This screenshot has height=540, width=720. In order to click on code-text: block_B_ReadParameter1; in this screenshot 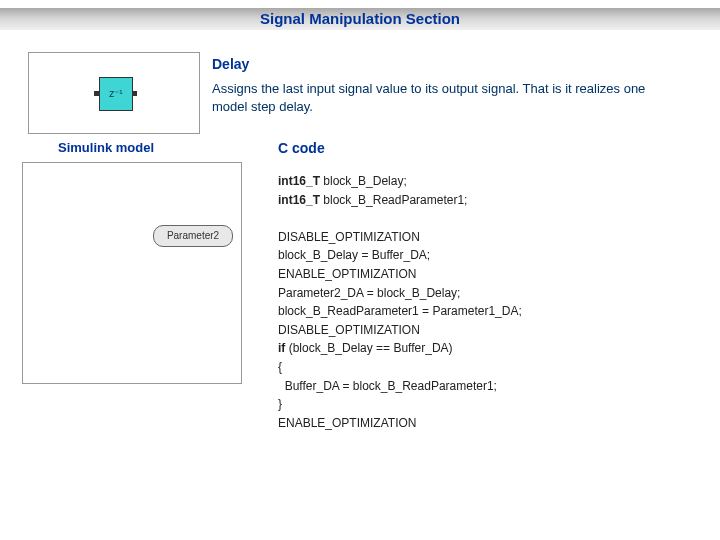, I will do `click(394, 200)`.